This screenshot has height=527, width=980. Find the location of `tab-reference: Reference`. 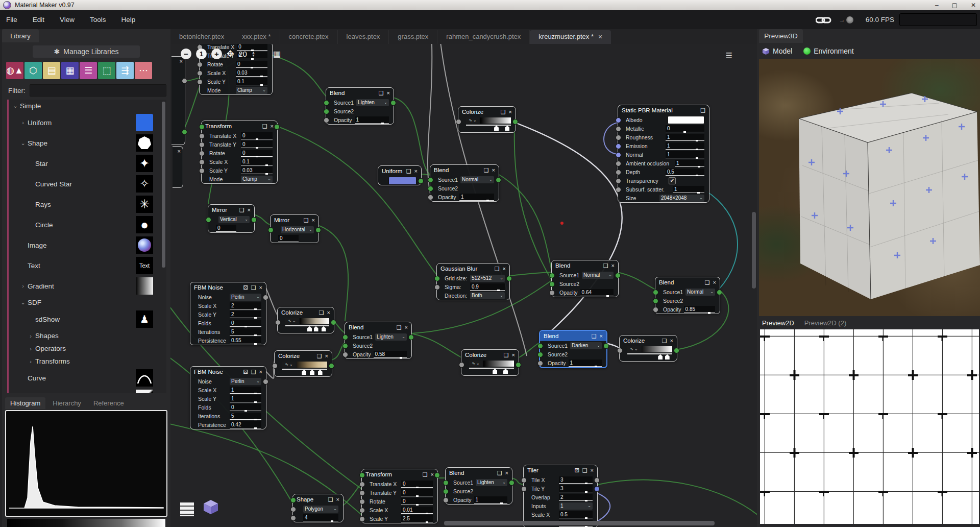

tab-reference: Reference is located at coordinates (109, 403).